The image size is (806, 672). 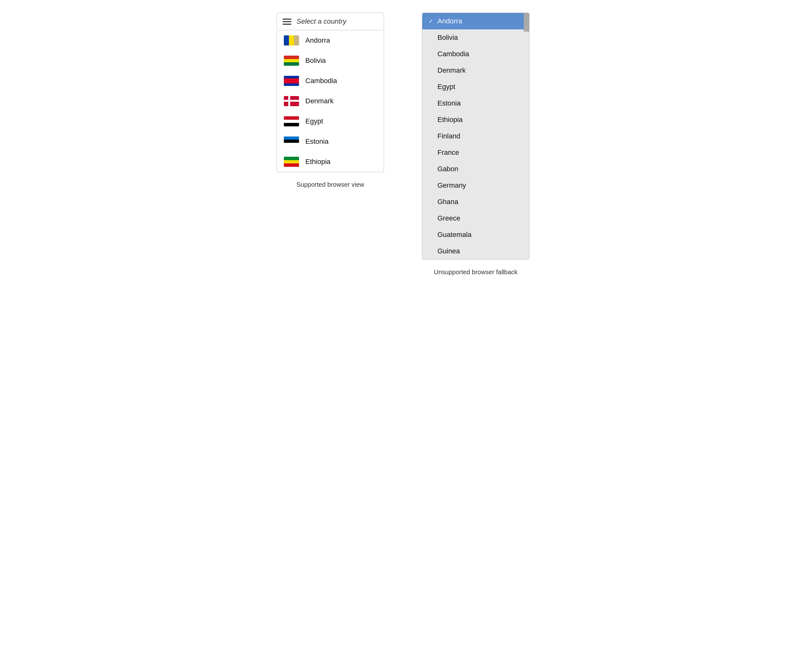 What do you see at coordinates (330, 185) in the screenshot?
I see `left-panel-label: Supported browser view` at bounding box center [330, 185].